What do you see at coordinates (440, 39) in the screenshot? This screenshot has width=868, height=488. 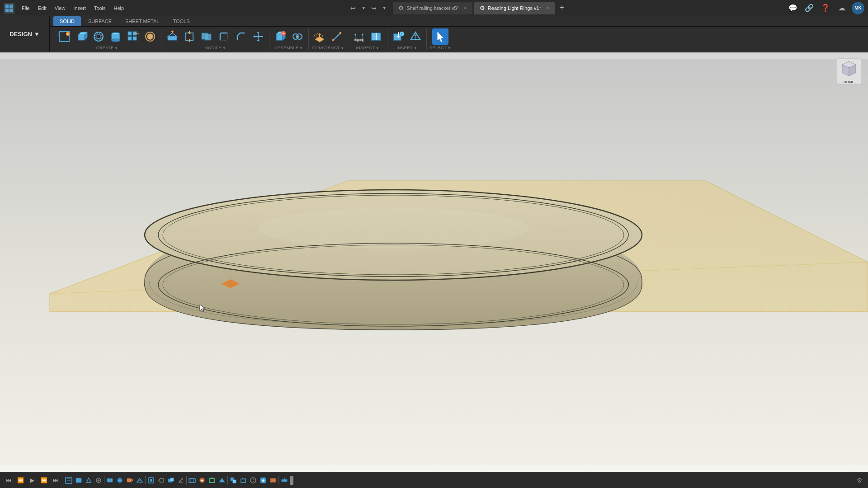 I see `select-group: SELECT ▼` at bounding box center [440, 39].